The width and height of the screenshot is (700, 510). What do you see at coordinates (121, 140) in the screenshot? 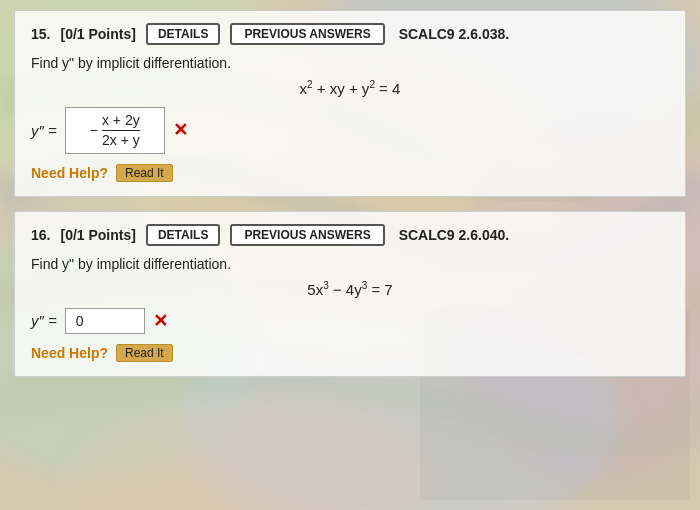
I see `q15-denominator: 2x + y` at bounding box center [121, 140].